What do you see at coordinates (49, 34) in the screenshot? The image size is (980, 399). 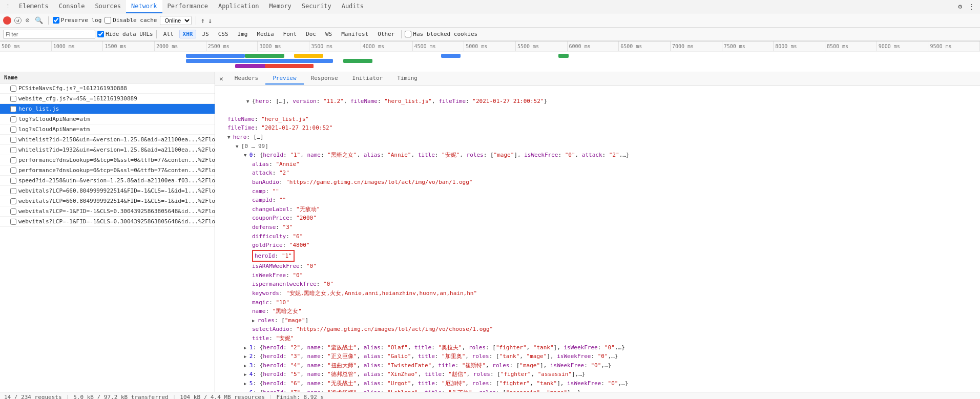 I see `filter-input` at bounding box center [49, 34].